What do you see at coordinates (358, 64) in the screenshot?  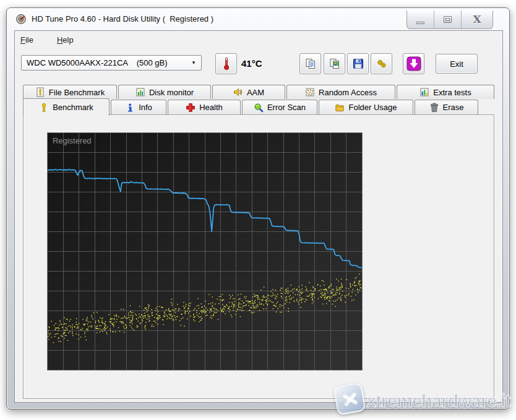 I see `save-button` at bounding box center [358, 64].